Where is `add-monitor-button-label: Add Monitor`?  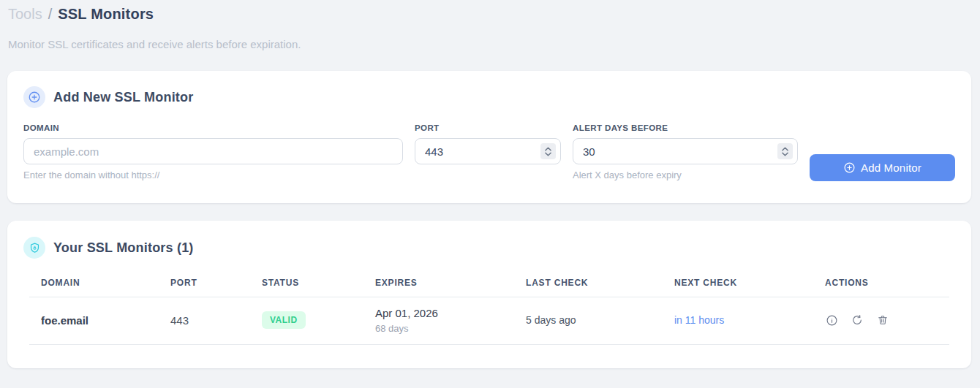
add-monitor-button-label: Add Monitor is located at coordinates (891, 168).